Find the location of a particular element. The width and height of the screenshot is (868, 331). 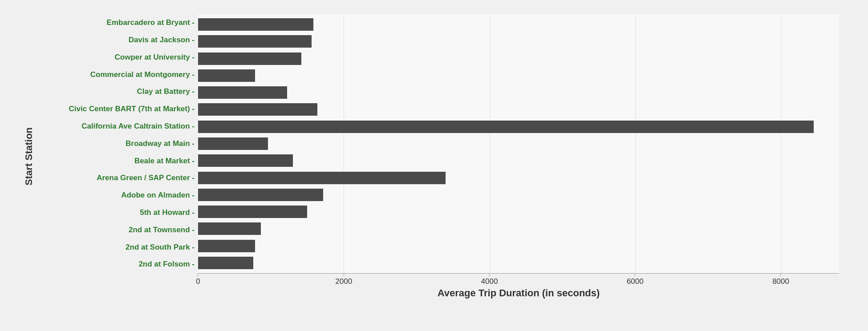

x-tick-label: 4000 is located at coordinates (490, 282).